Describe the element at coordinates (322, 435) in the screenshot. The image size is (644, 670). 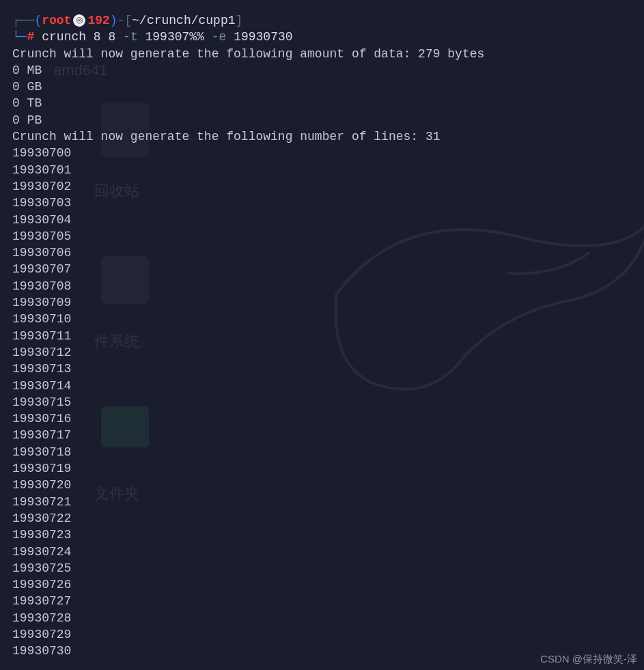
I see `generated-number: 19930717` at that location.